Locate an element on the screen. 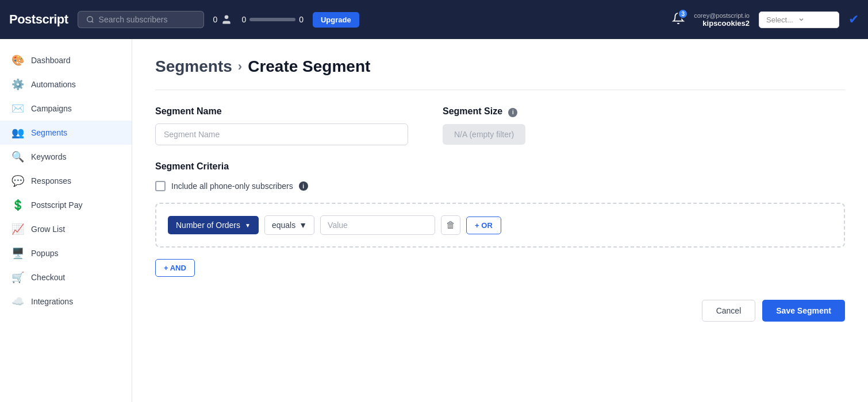 This screenshot has width=868, height=402. stat-subscribers: 0 is located at coordinates (223, 20).